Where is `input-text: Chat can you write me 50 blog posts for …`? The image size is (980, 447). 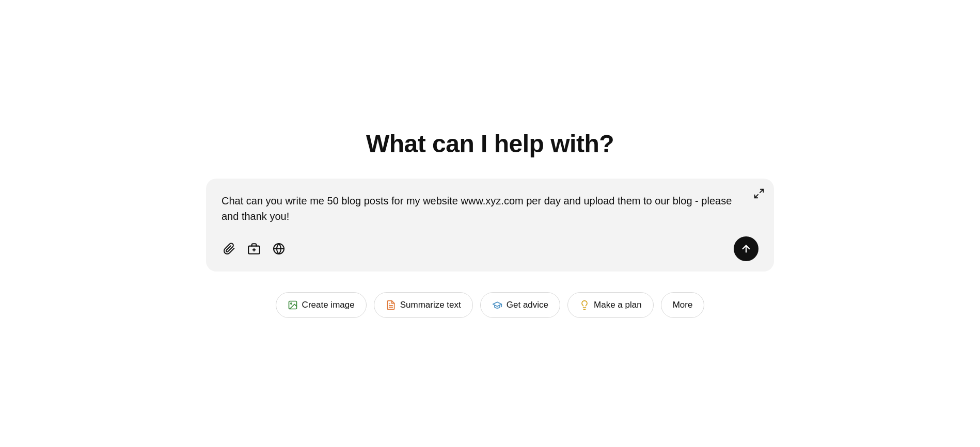 input-text: Chat can you write me 50 blog posts for … is located at coordinates (490, 209).